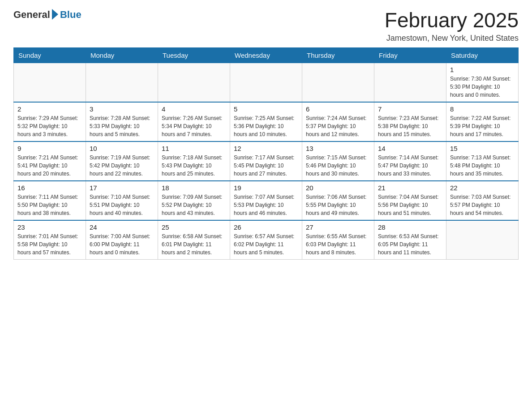 This screenshot has height=411, width=532. Describe the element at coordinates (194, 126) in the screenshot. I see `day-info: Sunrise: 7:26 AM Sunset: 5:34 PM Dayligh…` at that location.